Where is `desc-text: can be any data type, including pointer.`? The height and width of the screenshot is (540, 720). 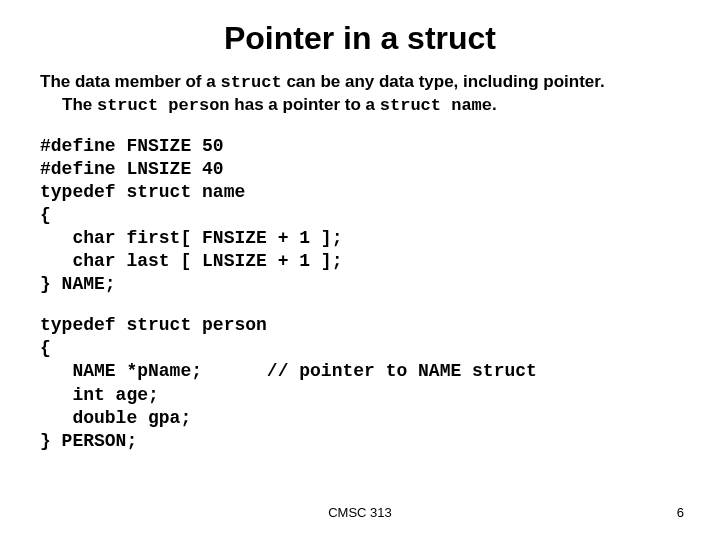 desc-text: can be any data type, including pointer. is located at coordinates (444, 82).